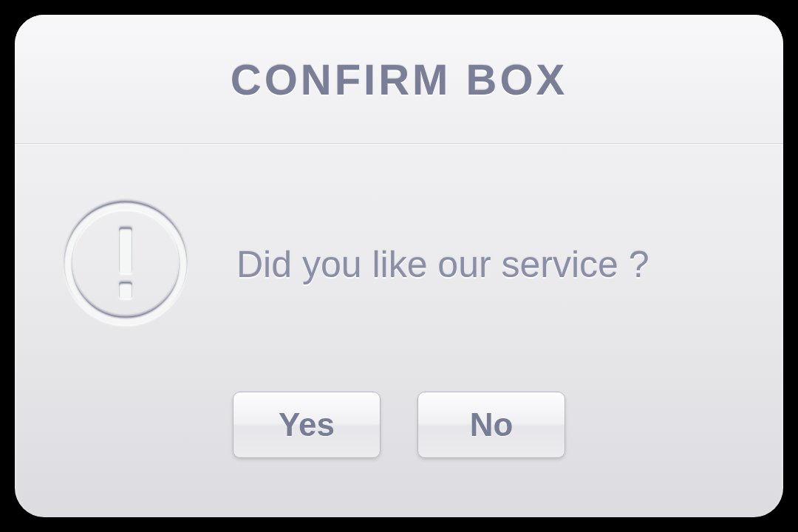 The height and width of the screenshot is (532, 798). What do you see at coordinates (399, 80) in the screenshot?
I see `dialog-title: CONFIRM BOX` at bounding box center [399, 80].